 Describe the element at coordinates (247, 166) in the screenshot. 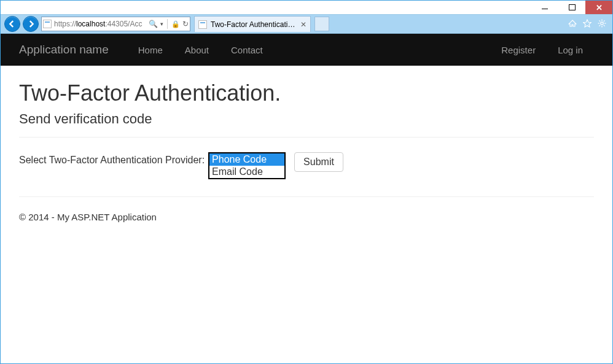

I see `provider-select: Phone Code Email Code` at that location.